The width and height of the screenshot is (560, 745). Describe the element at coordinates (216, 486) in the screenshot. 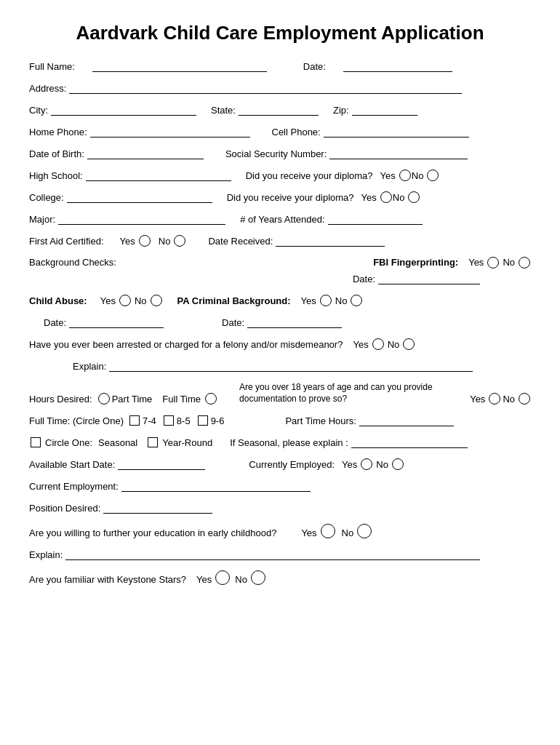

I see `current-employment-field` at that location.